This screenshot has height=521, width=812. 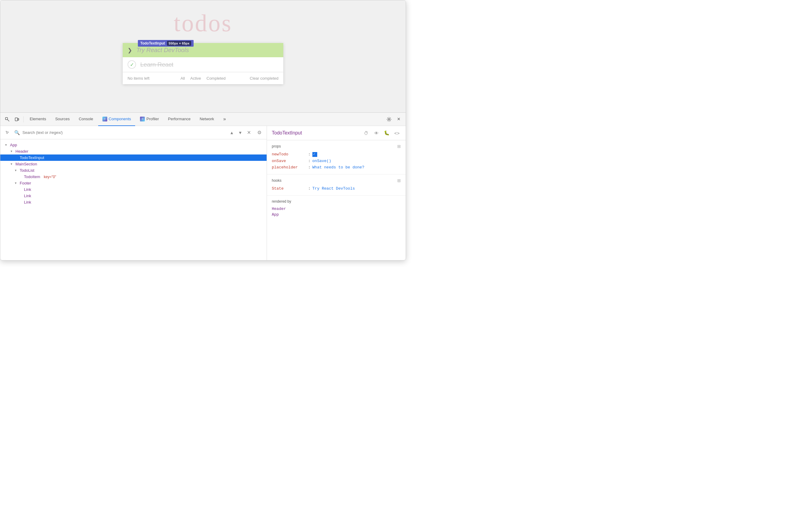 What do you see at coordinates (276, 146) in the screenshot?
I see `props-label: props` at bounding box center [276, 146].